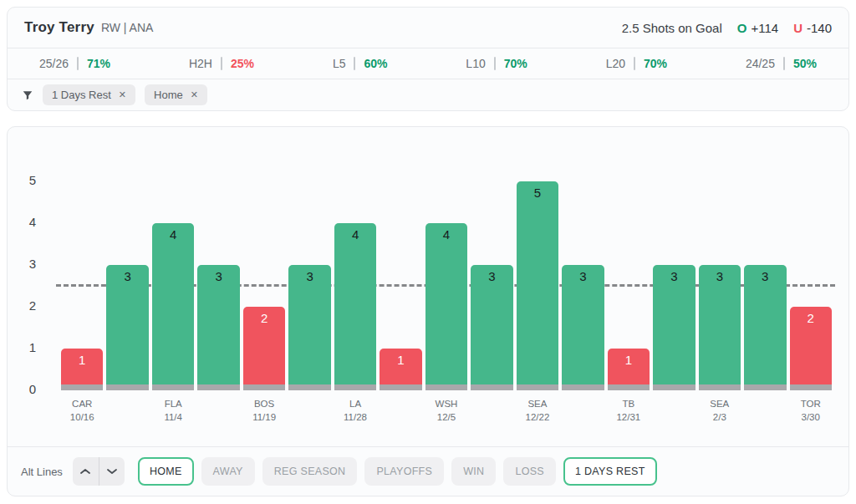  What do you see at coordinates (811, 411) in the screenshot?
I see `x-axis-label: TOR3/30` at bounding box center [811, 411].